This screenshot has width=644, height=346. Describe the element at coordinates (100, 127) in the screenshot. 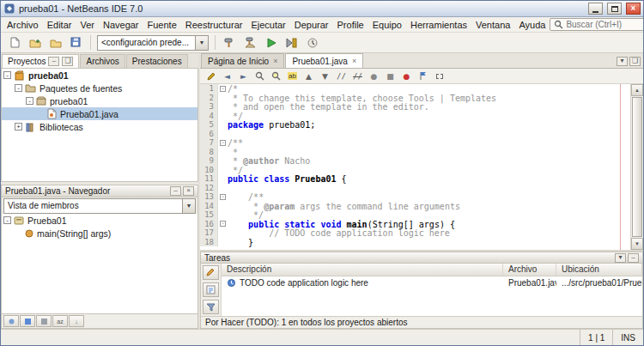

I see `project-tree-item-bibliotecas: +Bibliotecas` at that location.